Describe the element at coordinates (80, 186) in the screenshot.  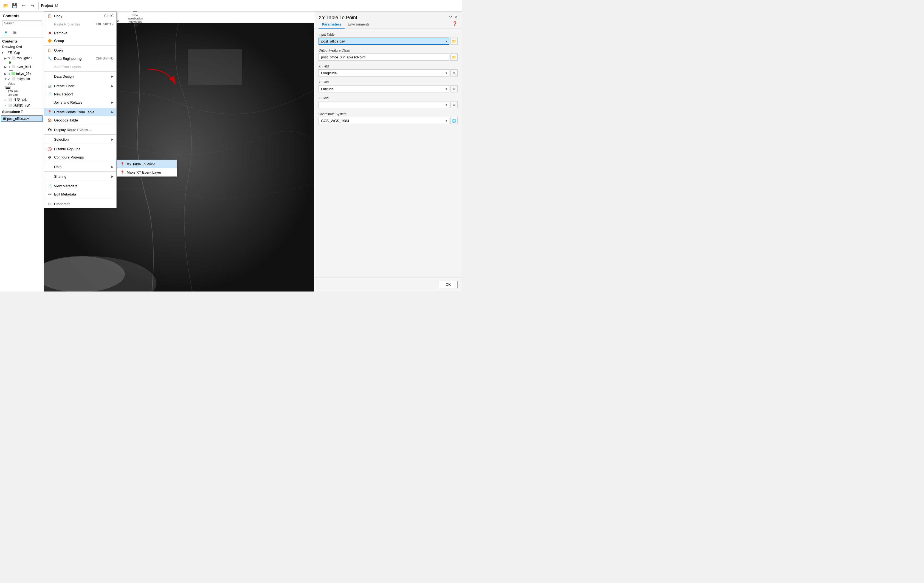
I see `cm-view-metadata: 📄 View Metadata` at that location.